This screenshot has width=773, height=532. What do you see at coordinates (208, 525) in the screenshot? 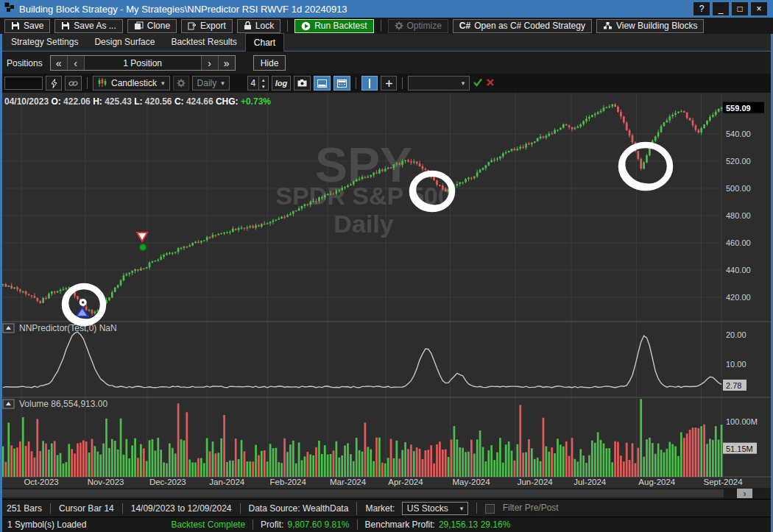
I see `backtest-status: Backtest Complete` at bounding box center [208, 525].